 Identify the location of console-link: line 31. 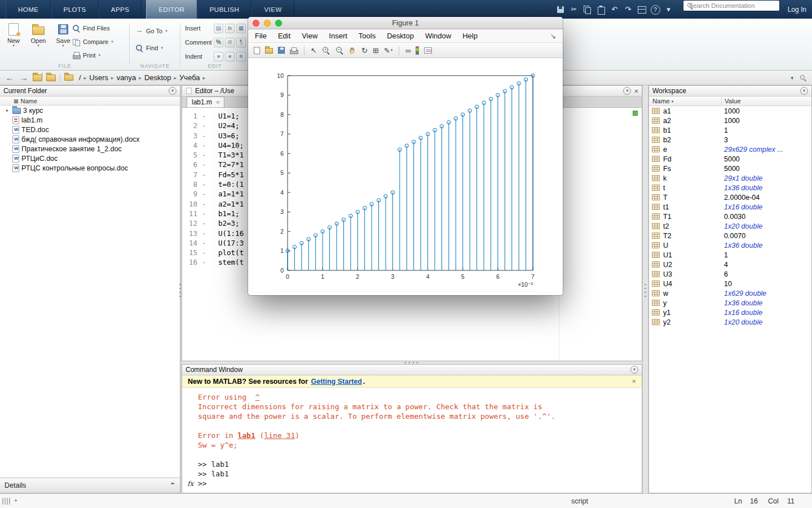
(280, 436).